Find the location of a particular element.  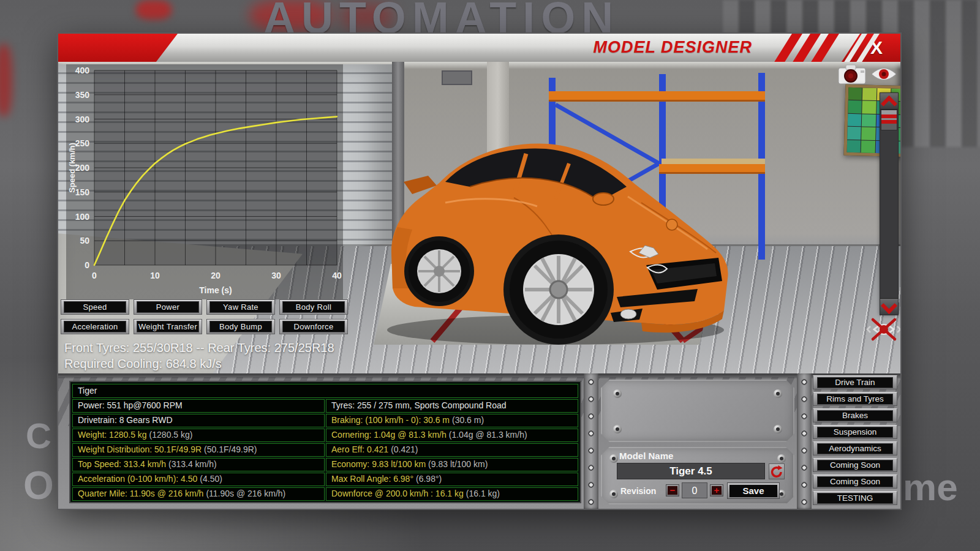

graph-button-power: Power is located at coordinates (168, 307).